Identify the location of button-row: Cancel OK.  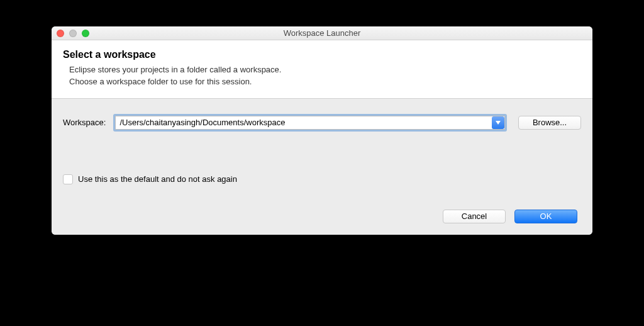
(322, 216).